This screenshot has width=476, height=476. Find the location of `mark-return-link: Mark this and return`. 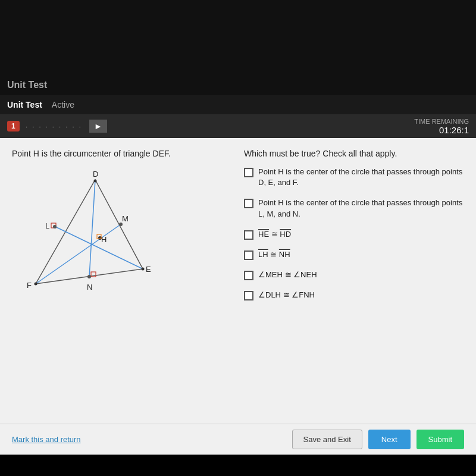

mark-return-link: Mark this and return is located at coordinates (46, 439).